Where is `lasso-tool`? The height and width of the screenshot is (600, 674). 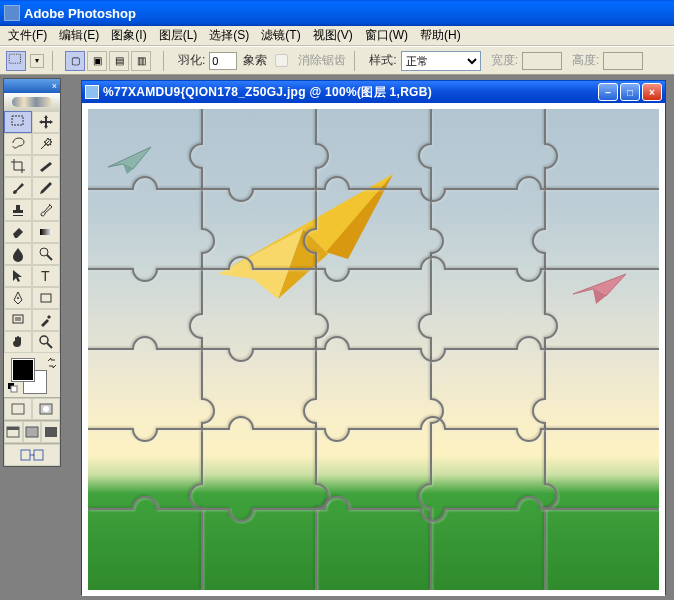
lasso-tool is located at coordinates (18, 144).